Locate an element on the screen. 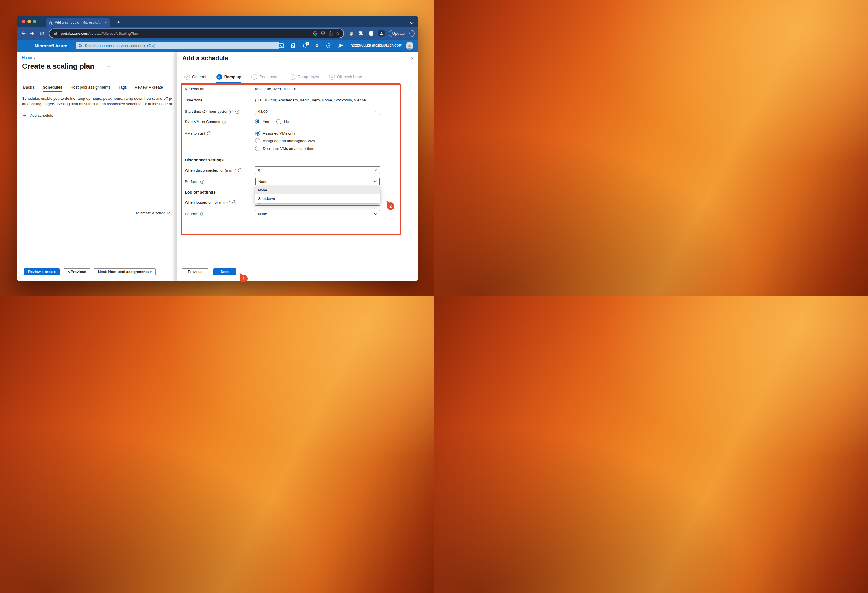 This screenshot has width=868, height=593. when-disconnected-input is located at coordinates (317, 170).